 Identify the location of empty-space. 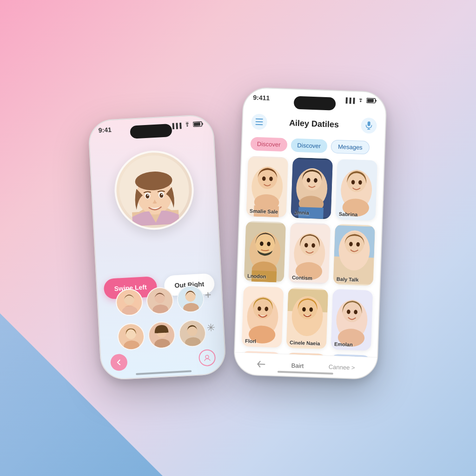
(163, 360).